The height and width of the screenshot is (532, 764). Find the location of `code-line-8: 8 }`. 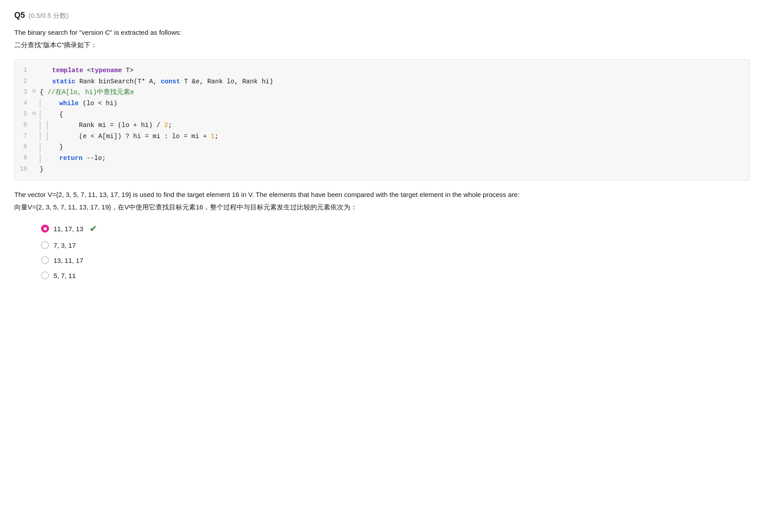

code-line-8: 8 } is located at coordinates (382, 147).